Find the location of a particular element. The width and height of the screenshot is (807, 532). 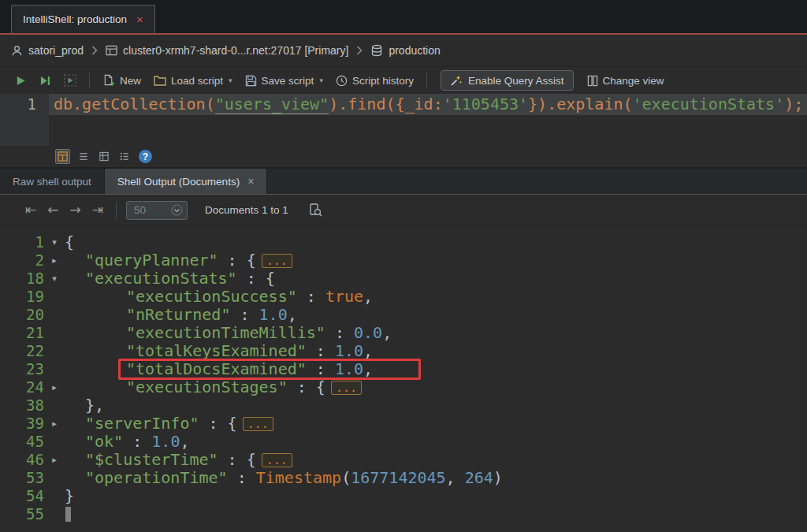

code-segment: db.getCollection( is located at coordinates (134, 104).